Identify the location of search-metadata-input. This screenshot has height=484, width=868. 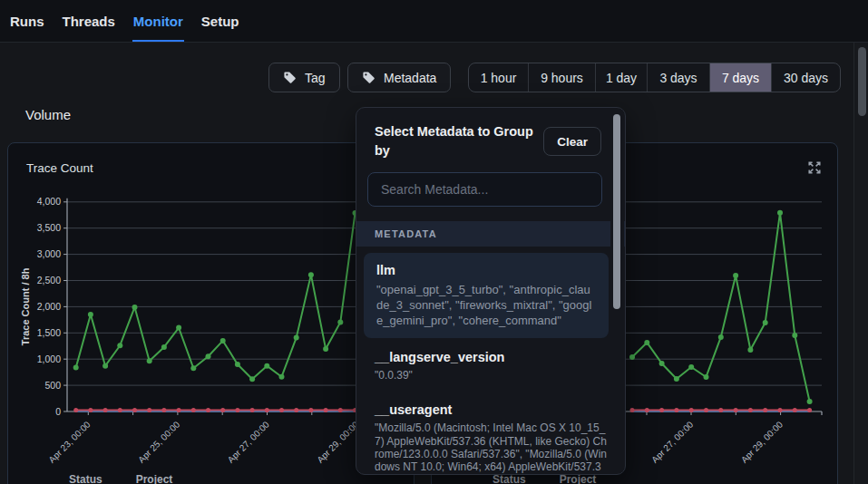
(484, 189).